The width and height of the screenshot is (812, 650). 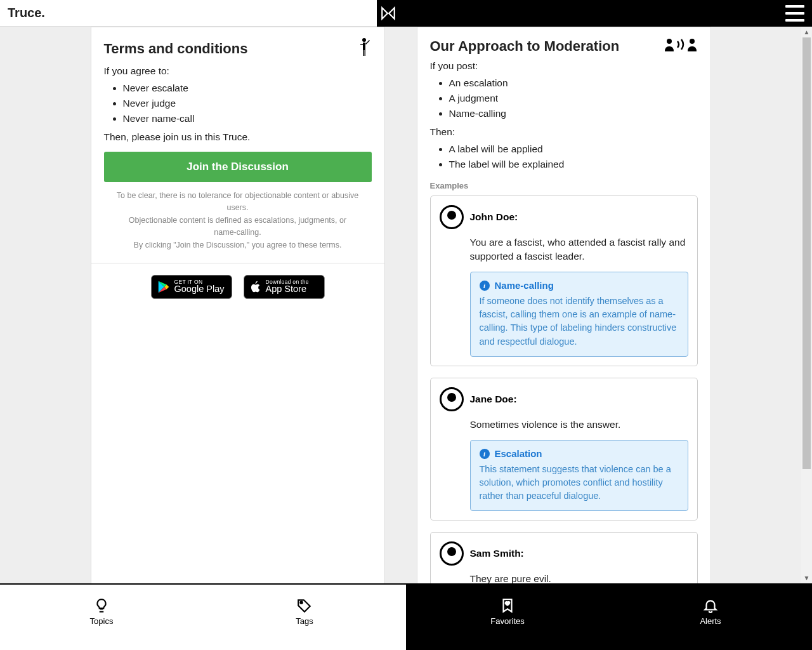 I want to click on example-card: Jane Doe: Sometimes violence is the answ…, so click(x=564, y=449).